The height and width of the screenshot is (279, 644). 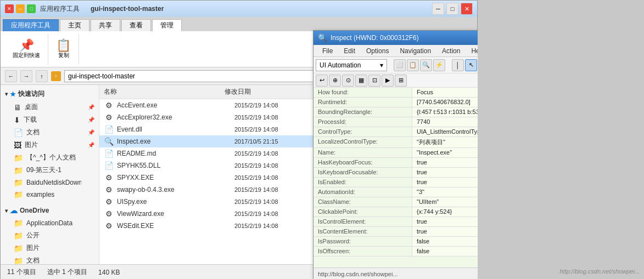 What do you see at coordinates (49, 259) in the screenshot?
I see `sidebar-item-onedrive-docs: 📁 文档` at bounding box center [49, 259].